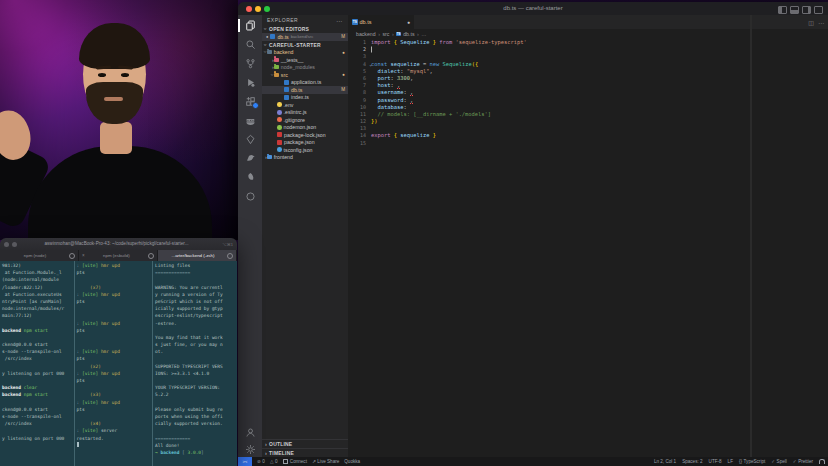  What do you see at coordinates (274, 462) in the screenshot?
I see `status-item-0: △0` at bounding box center [274, 462].